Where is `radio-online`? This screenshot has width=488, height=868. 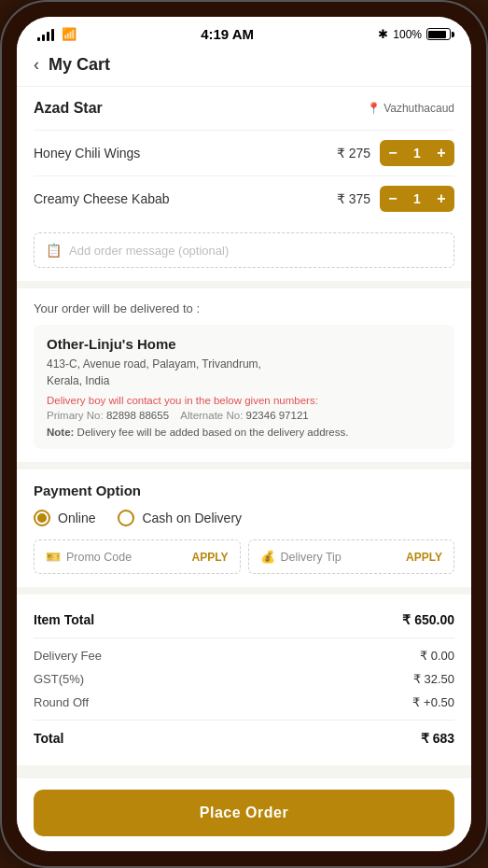 radio-online is located at coordinates (42, 518).